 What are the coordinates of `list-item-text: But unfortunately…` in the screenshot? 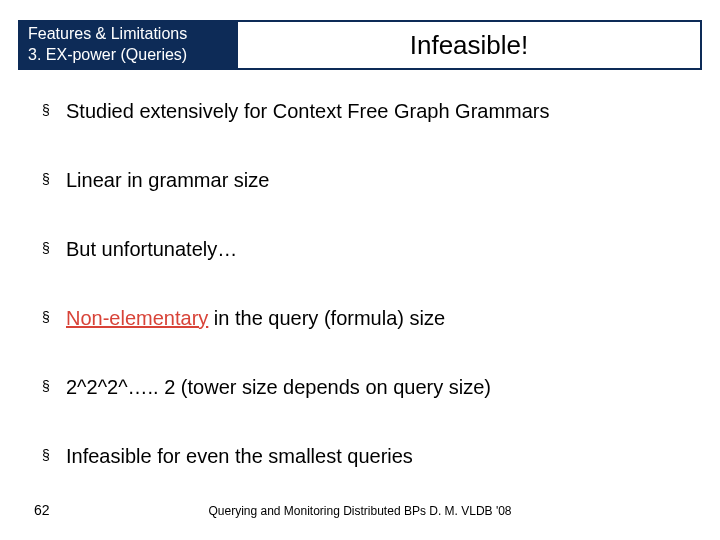 It's located at (378, 249).